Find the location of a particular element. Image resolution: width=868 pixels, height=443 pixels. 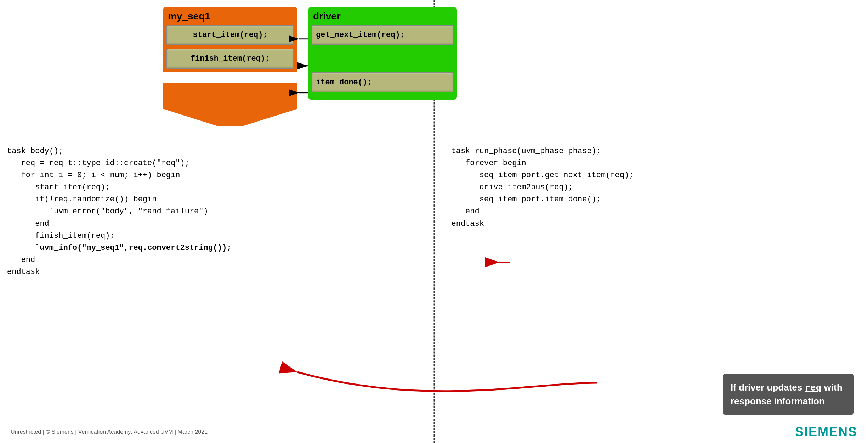

driver-box-title: driver is located at coordinates (382, 16).